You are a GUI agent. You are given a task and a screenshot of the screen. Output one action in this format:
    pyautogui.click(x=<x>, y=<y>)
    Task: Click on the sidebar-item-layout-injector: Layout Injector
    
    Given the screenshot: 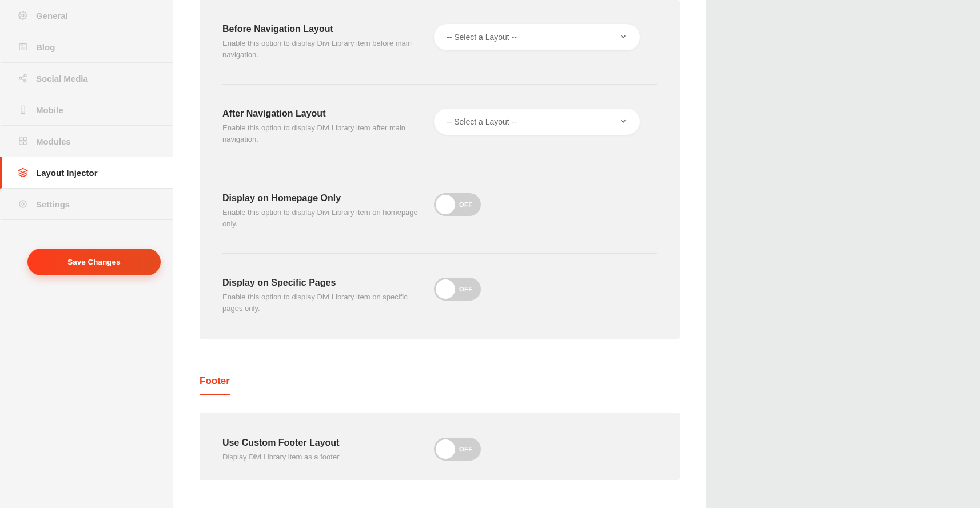 What is the action you would take?
    pyautogui.click(x=87, y=173)
    